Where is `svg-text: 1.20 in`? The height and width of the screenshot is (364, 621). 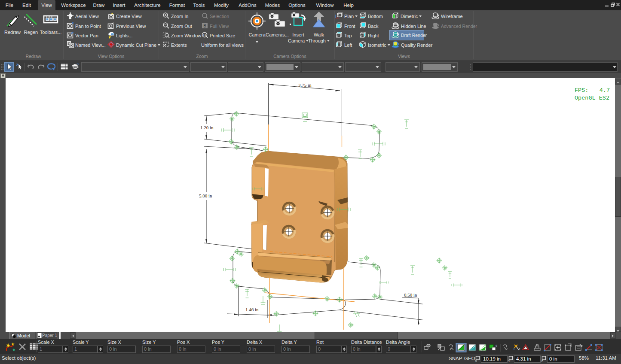 svg-text: 1.20 in is located at coordinates (207, 127).